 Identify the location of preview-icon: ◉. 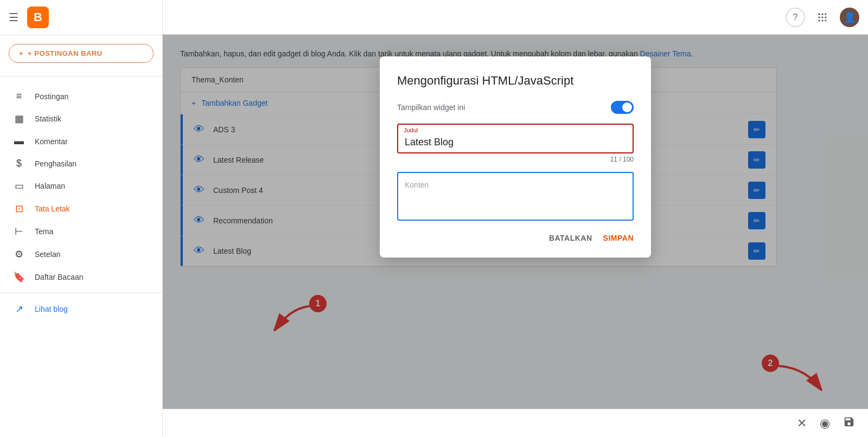
(825, 423).